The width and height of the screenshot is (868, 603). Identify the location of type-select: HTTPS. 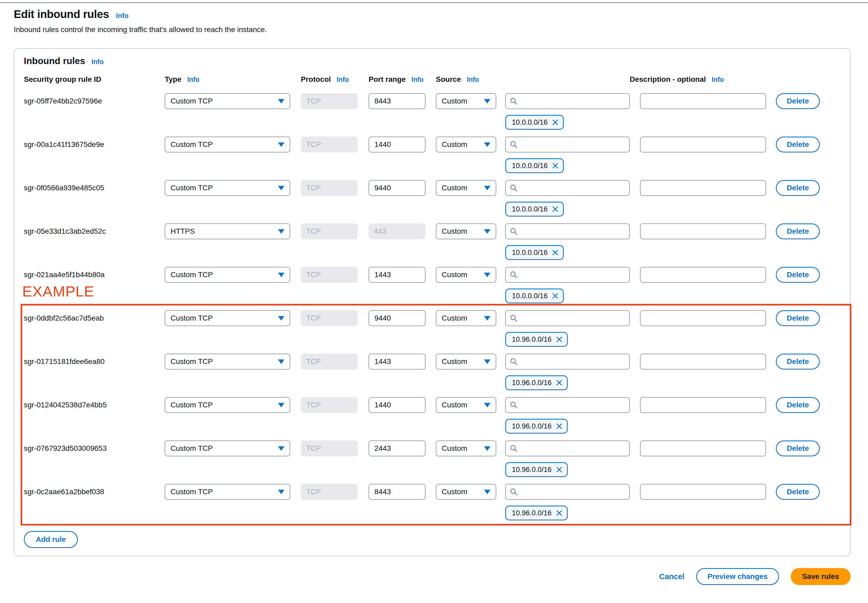
(227, 231).